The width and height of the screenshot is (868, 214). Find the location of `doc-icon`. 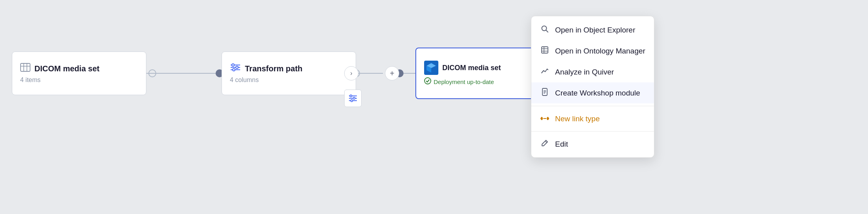

doc-icon is located at coordinates (545, 93).